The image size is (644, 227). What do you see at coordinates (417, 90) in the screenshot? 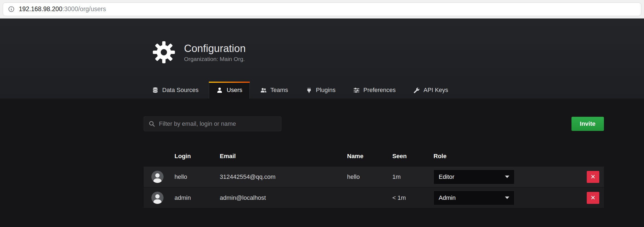
I see `wrench-icon` at bounding box center [417, 90].